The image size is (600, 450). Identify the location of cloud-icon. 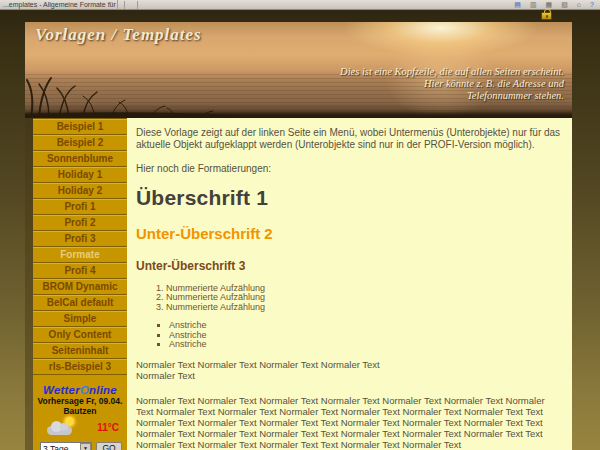
(60, 430).